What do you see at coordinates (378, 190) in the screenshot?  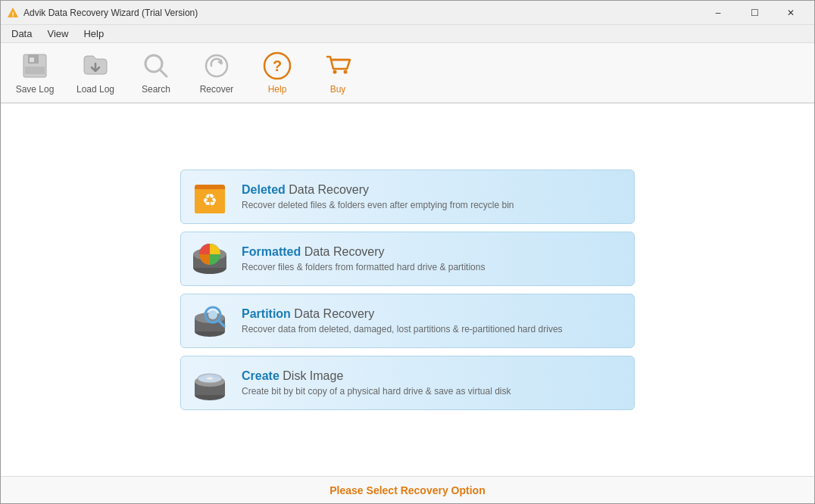 I see `deleted-card-title: Deleted Data Recovery` at bounding box center [378, 190].